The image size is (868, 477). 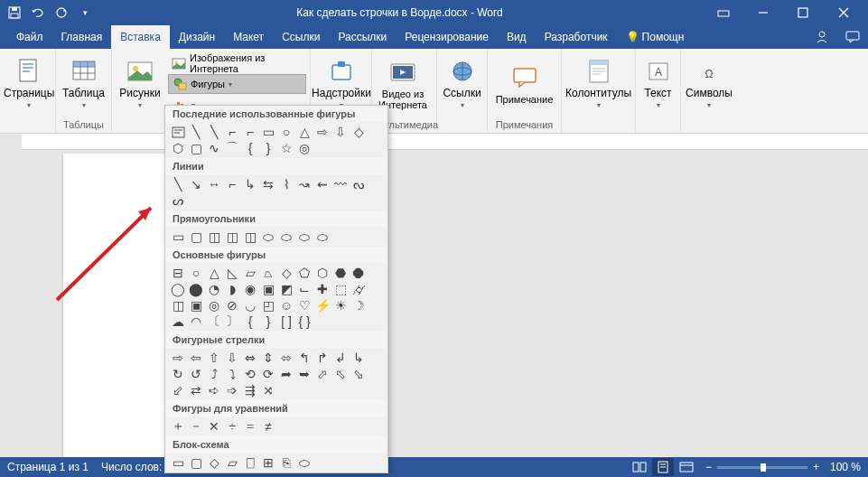 What do you see at coordinates (214, 463) in the screenshot?
I see `shape-decision: ◇` at bounding box center [214, 463].